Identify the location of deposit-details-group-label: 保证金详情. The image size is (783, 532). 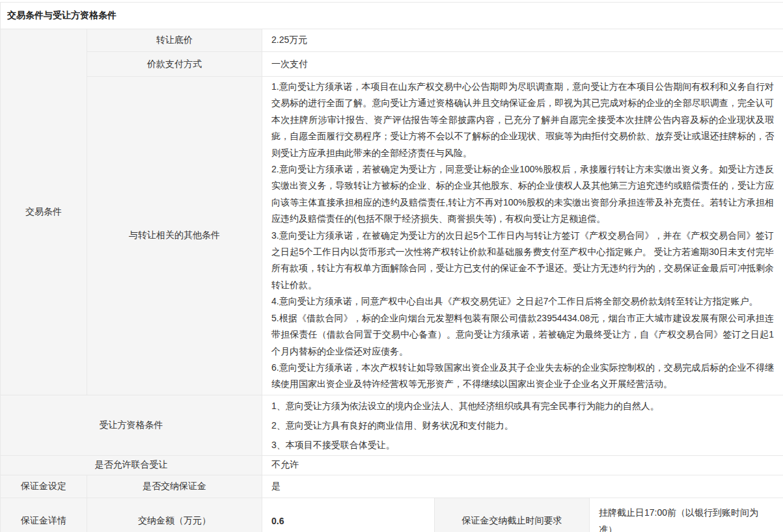
(44, 515).